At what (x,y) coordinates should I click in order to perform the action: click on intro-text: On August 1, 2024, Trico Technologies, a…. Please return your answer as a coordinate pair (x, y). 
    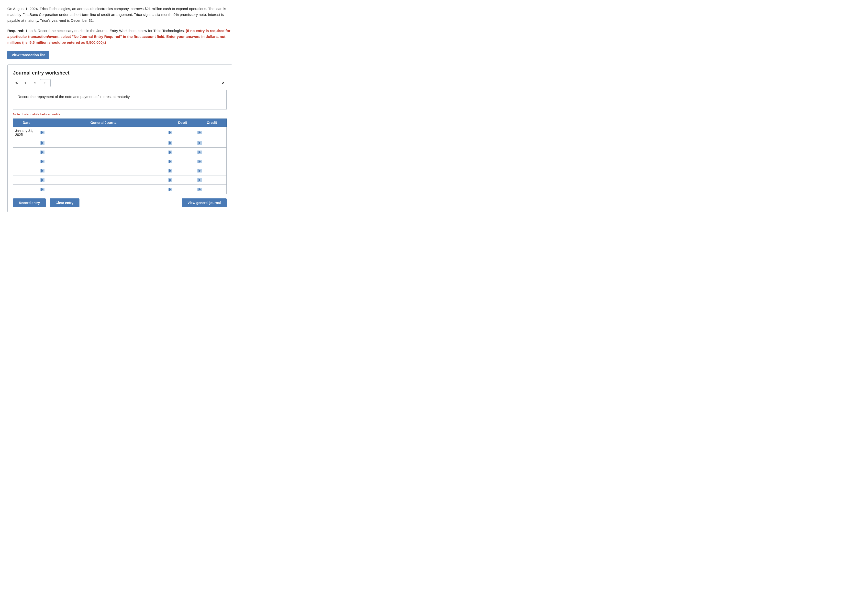
    Looking at the image, I should click on (120, 15).